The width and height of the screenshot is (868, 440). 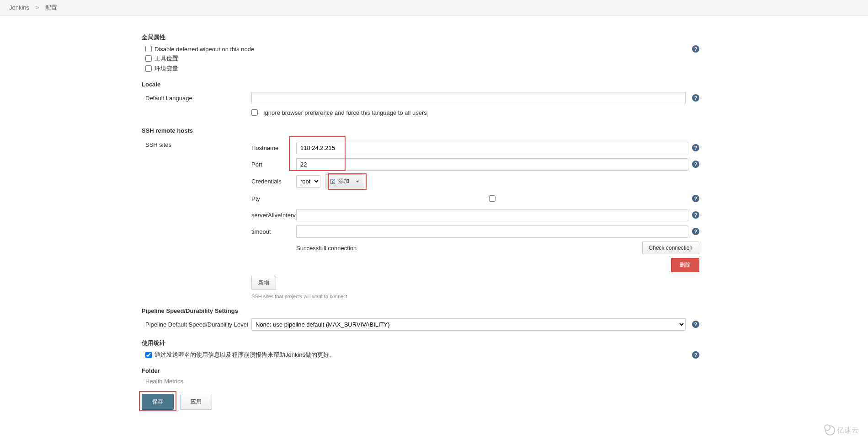 I want to click on input-timeout, so click(x=492, y=231).